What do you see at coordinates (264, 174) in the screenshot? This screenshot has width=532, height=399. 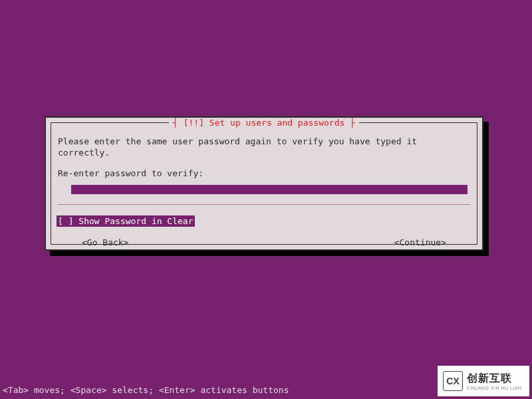 I see `password-field-label: Re-enter password to verify:` at bounding box center [264, 174].